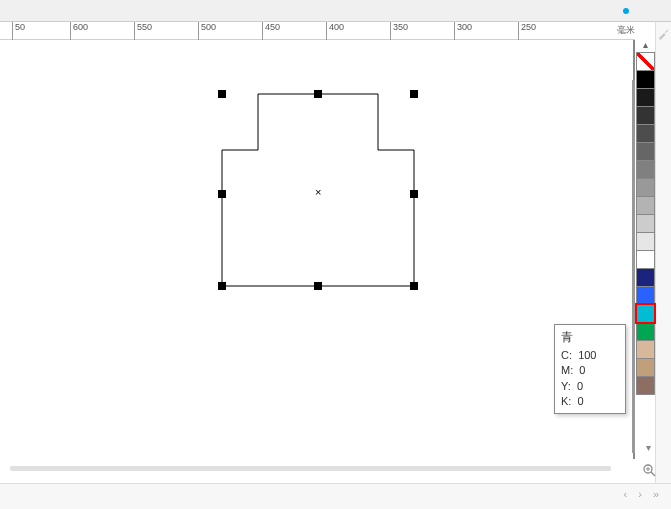 This screenshot has width=671, height=509. I want to click on resize-handle-ne, so click(414, 94).